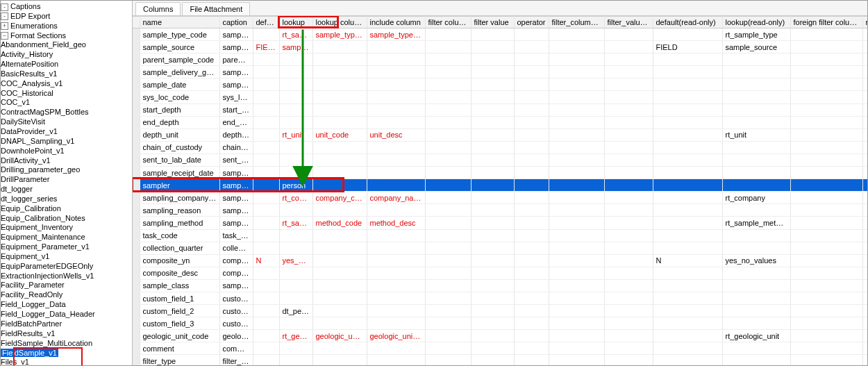 The width and height of the screenshot is (868, 366). Describe the element at coordinates (31, 16) in the screenshot. I see `tree-node: EDP Export` at that location.